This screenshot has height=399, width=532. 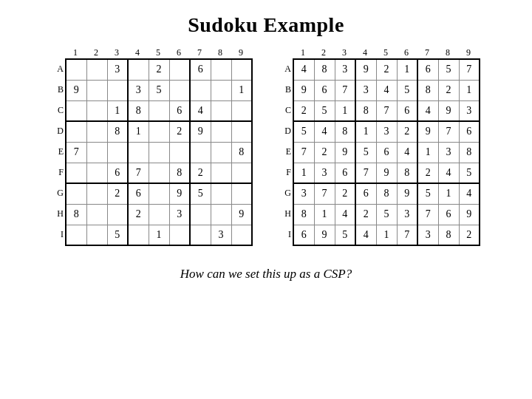 What do you see at coordinates (406, 53) in the screenshot?
I see `col-label: 6` at bounding box center [406, 53].